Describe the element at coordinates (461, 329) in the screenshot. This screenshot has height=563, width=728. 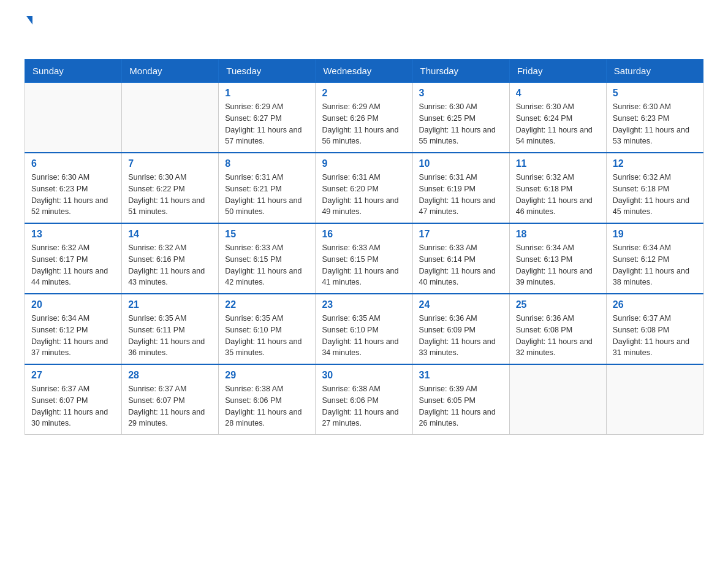
I see `calendar-cell: 24Sunrise: 6:36 AMSunset: 6:09 PMDayligh…` at that location.